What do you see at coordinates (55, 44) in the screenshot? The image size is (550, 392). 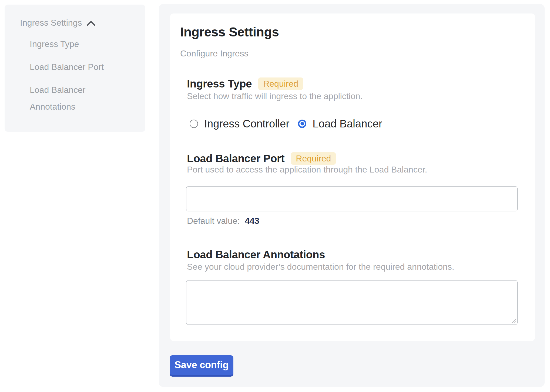 I see `sidebar-item-ingress-type: Ingress Type` at bounding box center [55, 44].